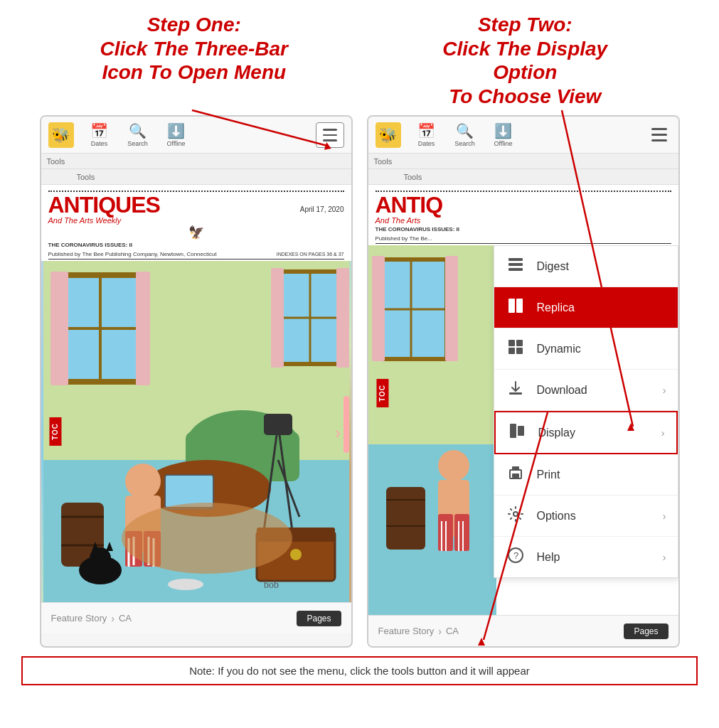  What do you see at coordinates (272, 584) in the screenshot?
I see `svg-text: bob` at bounding box center [272, 584].